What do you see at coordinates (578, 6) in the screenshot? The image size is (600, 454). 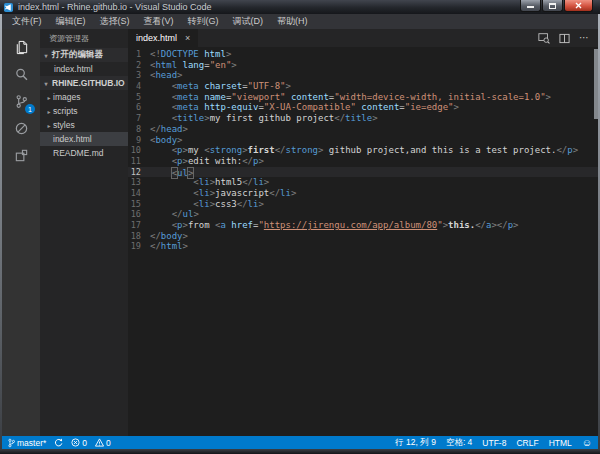 I see `close-button` at bounding box center [578, 6].